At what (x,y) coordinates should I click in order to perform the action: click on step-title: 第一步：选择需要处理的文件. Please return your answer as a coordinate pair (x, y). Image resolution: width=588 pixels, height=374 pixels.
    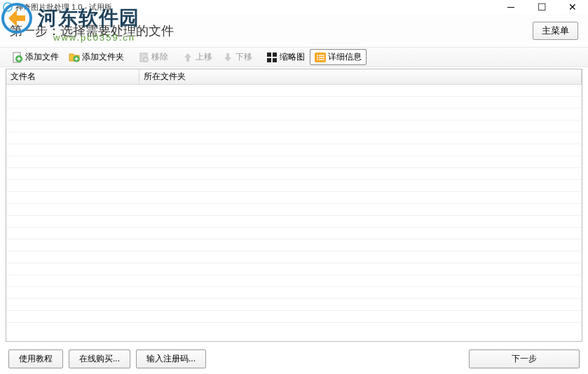
    Looking at the image, I should click on (92, 31).